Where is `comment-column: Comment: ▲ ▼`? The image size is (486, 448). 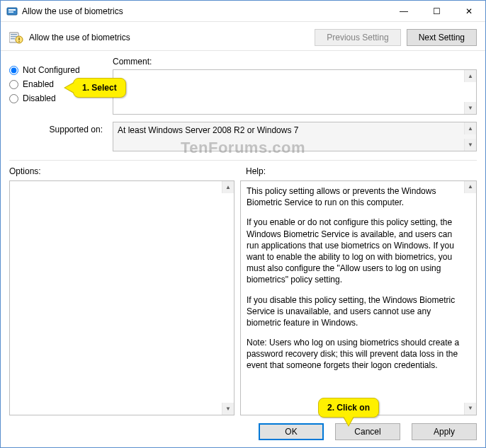 comment-column: Comment: ▲ ▼ is located at coordinates (295, 86).